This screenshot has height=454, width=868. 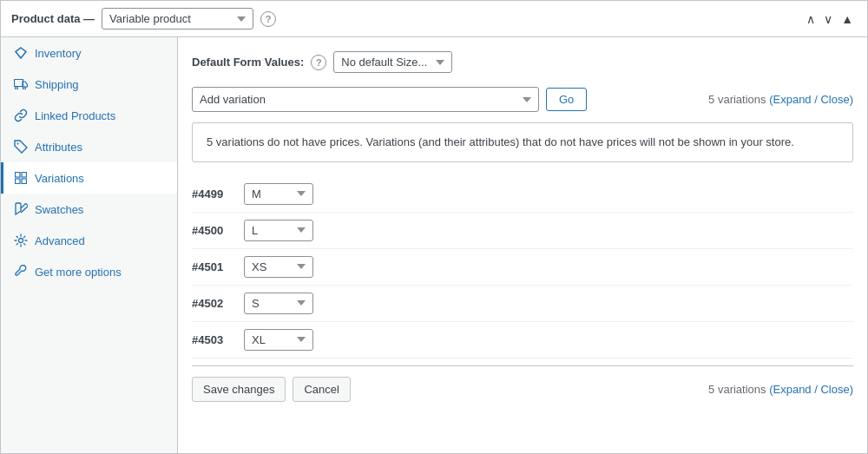 What do you see at coordinates (566, 99) in the screenshot?
I see `go-button: Go` at bounding box center [566, 99].